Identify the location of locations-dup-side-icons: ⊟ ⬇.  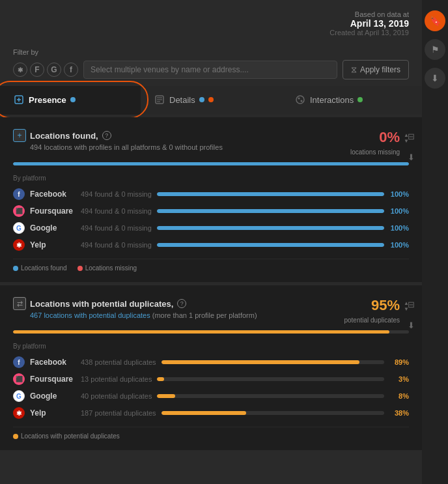
(411, 315).